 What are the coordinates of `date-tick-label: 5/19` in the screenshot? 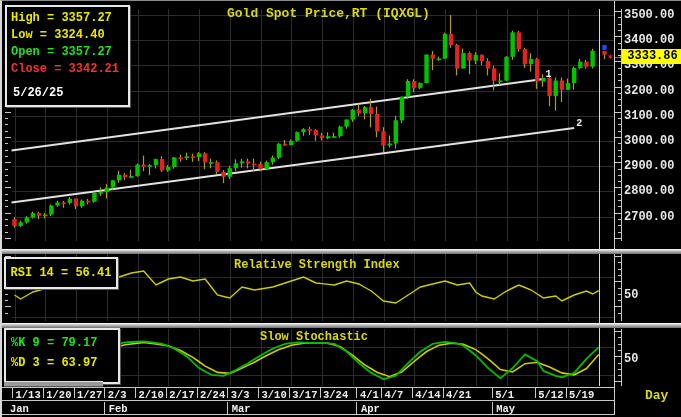 It's located at (582, 395).